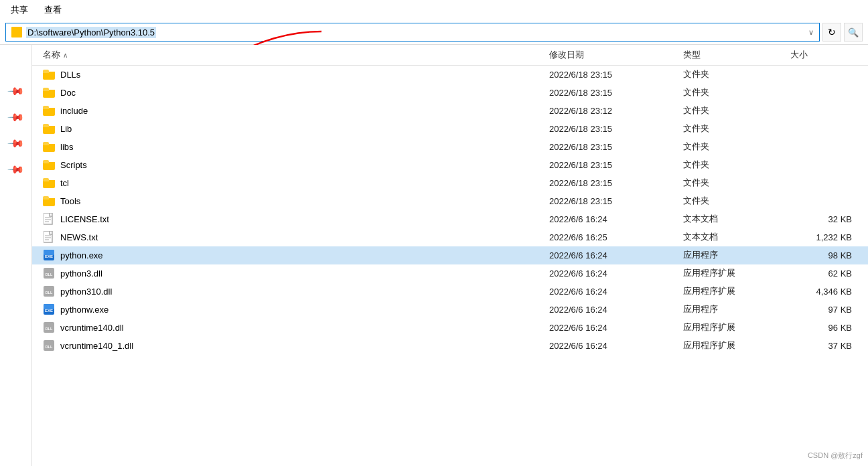 The width and height of the screenshot is (868, 466). Describe the element at coordinates (616, 111) in the screenshot. I see `file-date: 2022/6/18 23:12` at that location.